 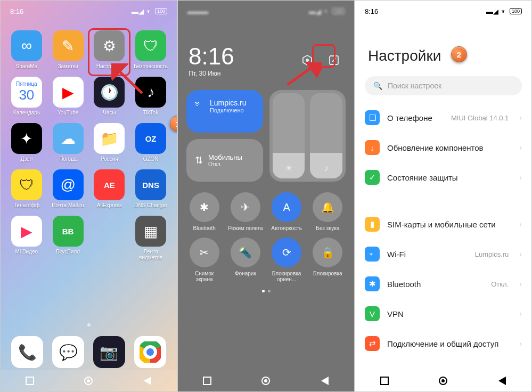 I want to click on search-input: 🔍 Поиск настроек, so click(x=443, y=86).